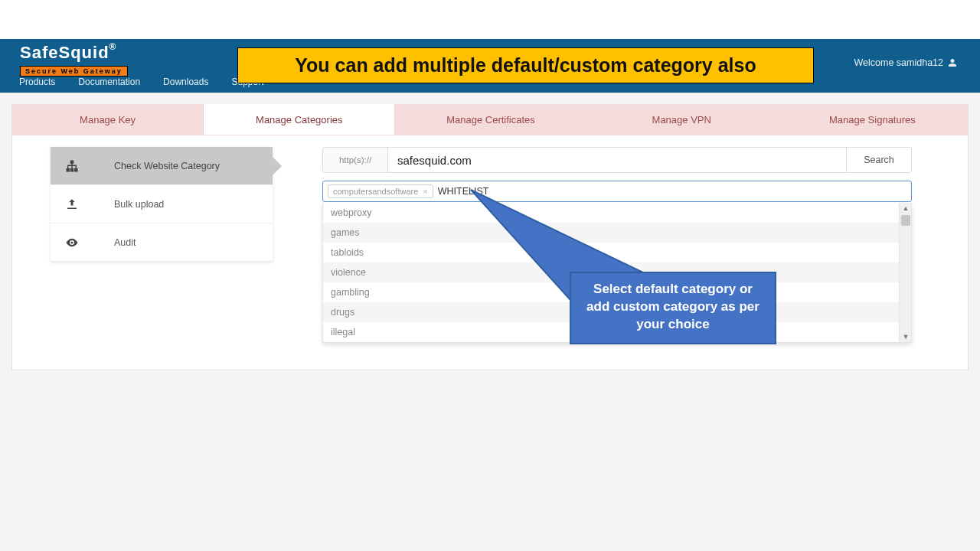 The width and height of the screenshot is (980, 551). Describe the element at coordinates (879, 160) in the screenshot. I see `search-button: Search` at that location.